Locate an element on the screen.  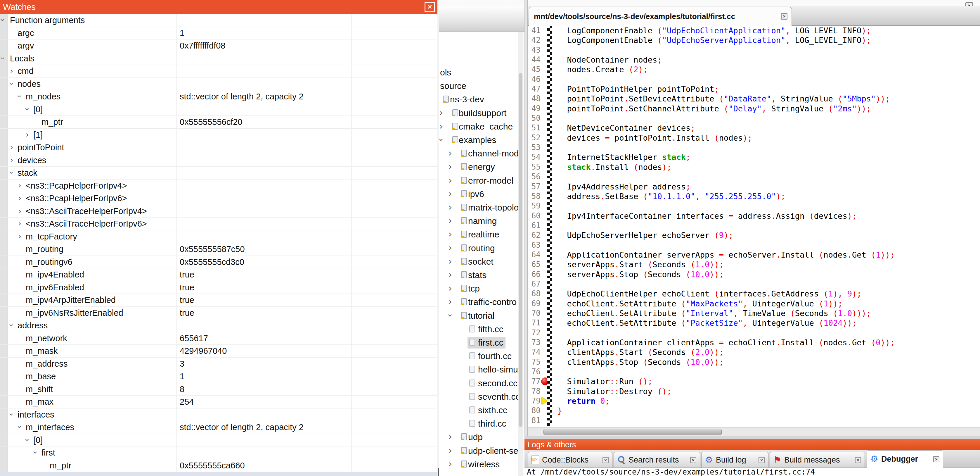
tree-item-second-cc: second.cc is located at coordinates (479, 383).